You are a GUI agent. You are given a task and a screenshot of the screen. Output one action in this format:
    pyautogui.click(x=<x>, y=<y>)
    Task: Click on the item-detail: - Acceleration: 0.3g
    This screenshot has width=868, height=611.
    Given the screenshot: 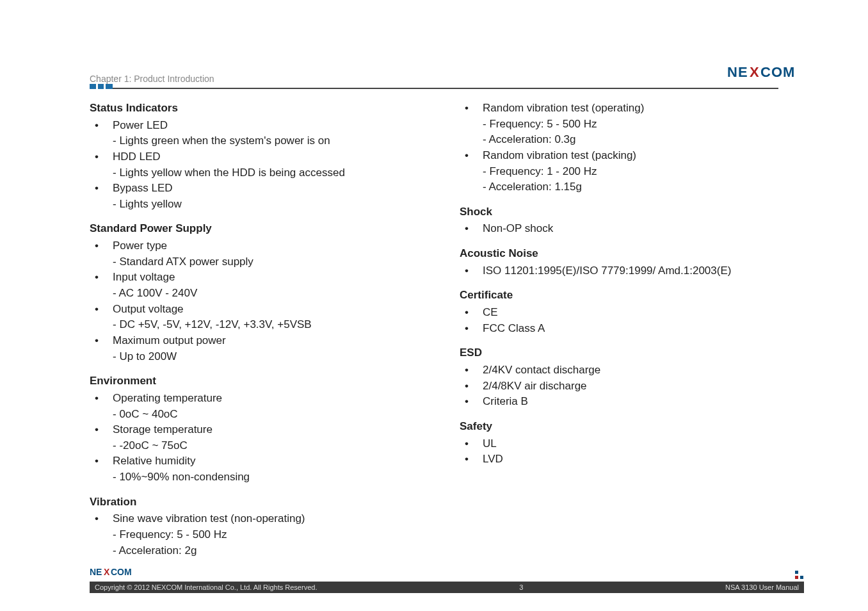 What is the action you would take?
    pyautogui.click(x=619, y=140)
    